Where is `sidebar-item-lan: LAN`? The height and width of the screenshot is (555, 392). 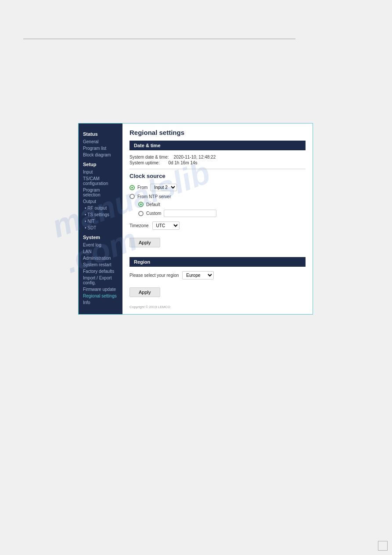 sidebar-item-lan: LAN is located at coordinates (101, 251).